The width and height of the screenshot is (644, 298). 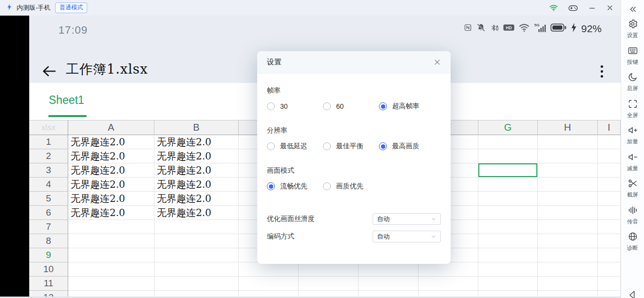 I want to click on cell-i1, so click(x=609, y=142).